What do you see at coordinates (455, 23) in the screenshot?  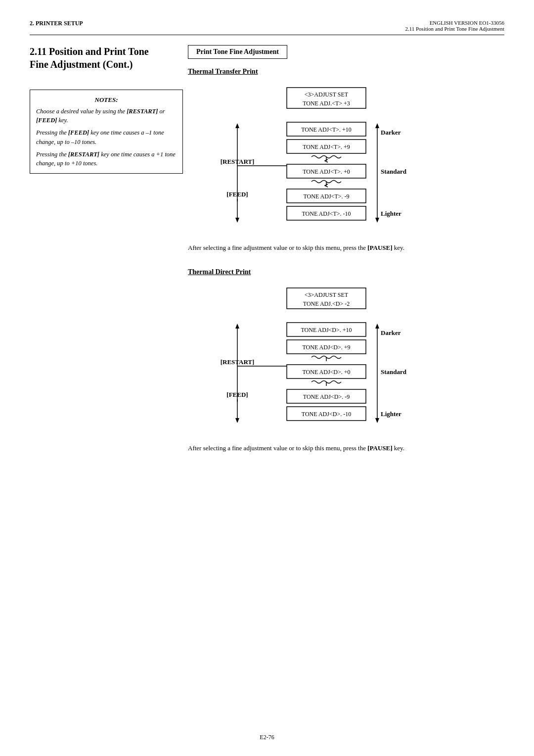 I see `doc-version: ENGLISH VERSION EO1-33056` at bounding box center [455, 23].